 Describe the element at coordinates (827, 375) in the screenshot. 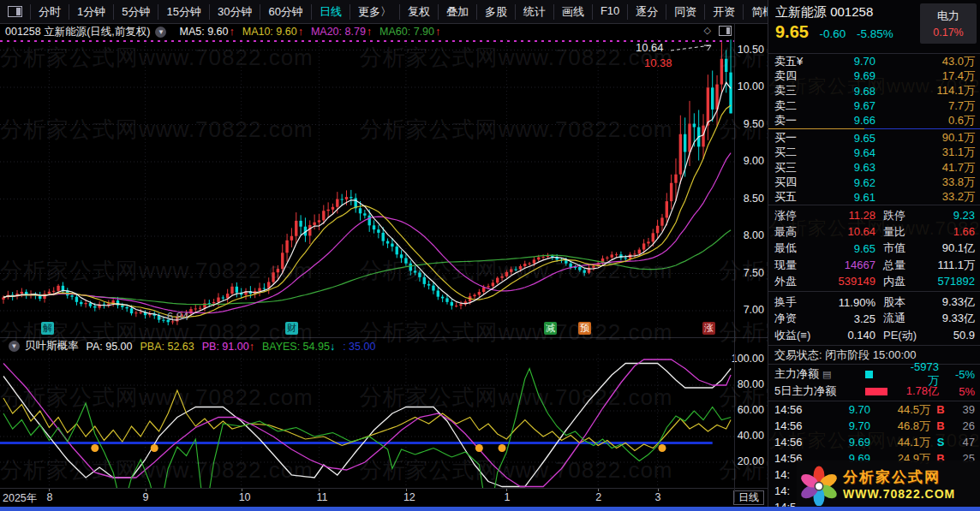

I see `note-icon: ▤` at that location.